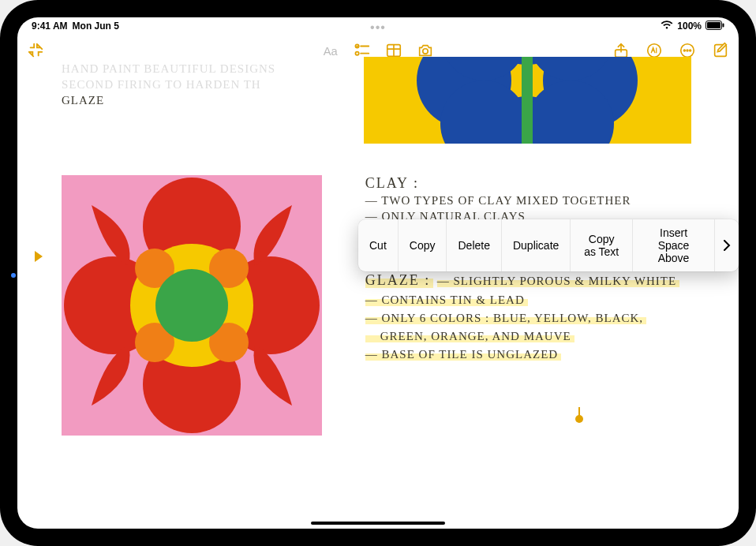 The width and height of the screenshot is (756, 546). Describe the element at coordinates (447, 300) in the screenshot. I see `glaze-line-2: — CONTAINS TIN & LEAD` at that location.